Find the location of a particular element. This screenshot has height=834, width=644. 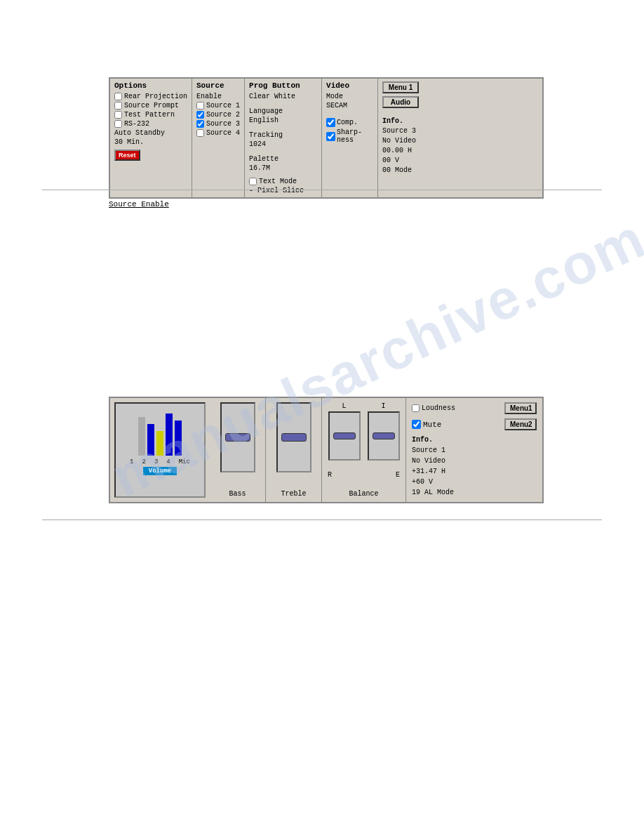

info-mode: 00 Mode is located at coordinates (411, 171).